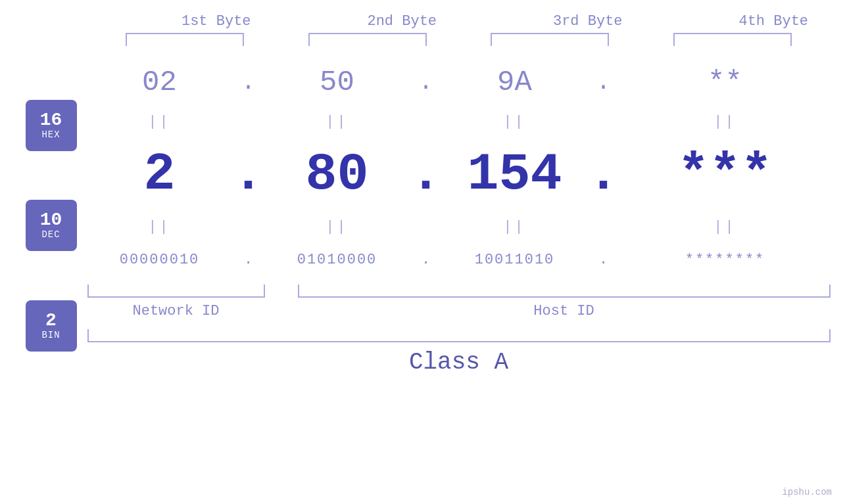 This screenshot has height=504, width=845. What do you see at coordinates (51, 321) in the screenshot?
I see `bin-badge-num: 2` at bounding box center [51, 321].